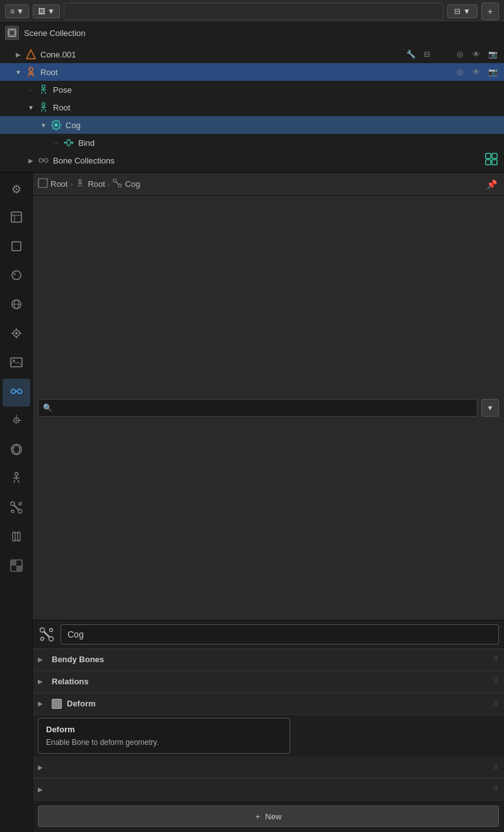 The image size is (504, 832). I want to click on tree-row-pose: – Pose, so click(252, 90).